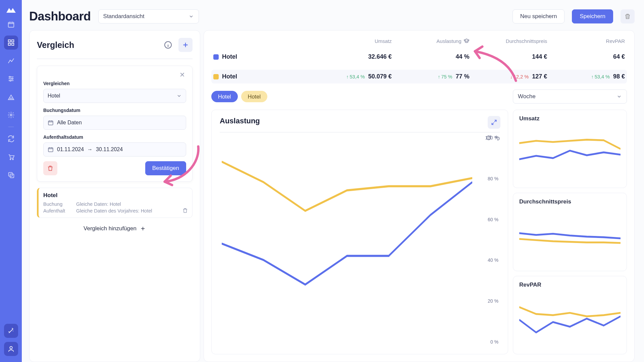 The image size is (644, 362). Describe the element at coordinates (383, 41) in the screenshot. I see `col-umsatz: Umsatz` at that location.